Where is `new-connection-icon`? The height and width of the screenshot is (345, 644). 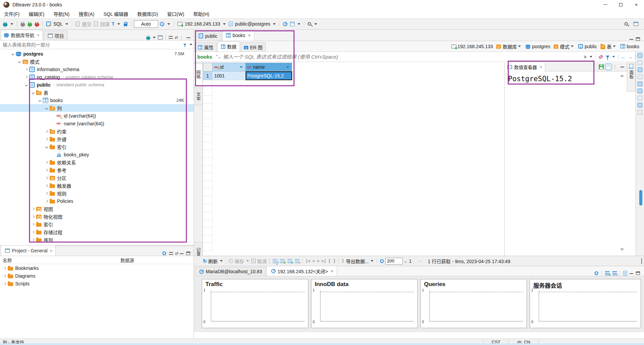 new-connection-icon is located at coordinates (5, 25).